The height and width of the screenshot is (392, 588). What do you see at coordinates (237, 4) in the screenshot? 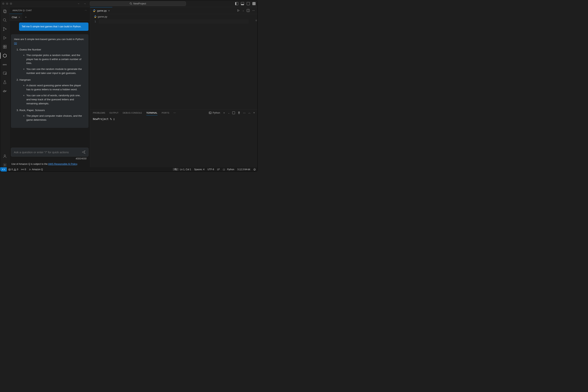
I see `layout-primary-sidebar-icon` at bounding box center [237, 4].